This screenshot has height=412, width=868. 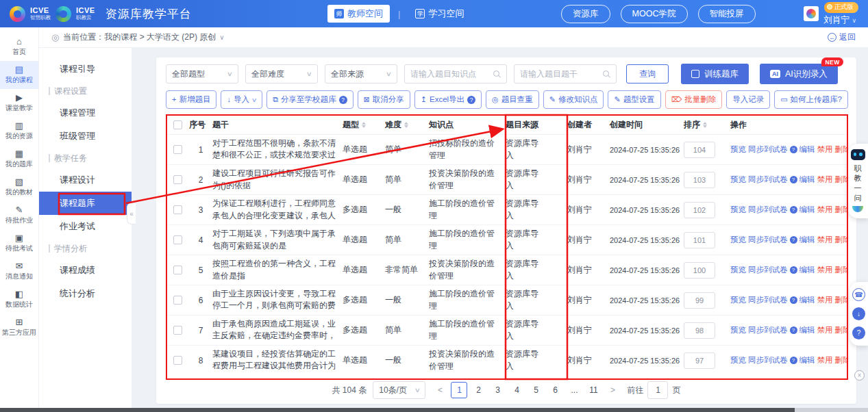 I want to click on toolbar-button-分享至学校题库: ⧉分享至学校题库?, so click(x=310, y=100).